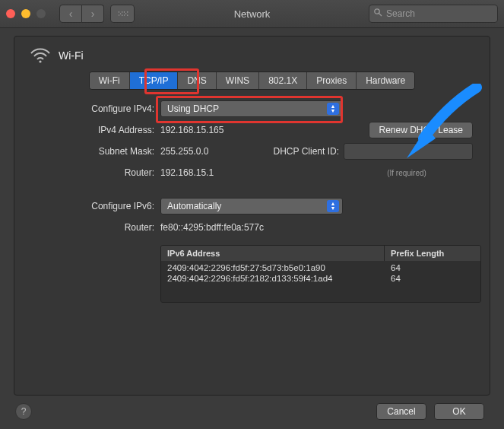 This screenshot has width=504, height=429. I want to click on tab-tcpip: TCP/IP, so click(154, 81).